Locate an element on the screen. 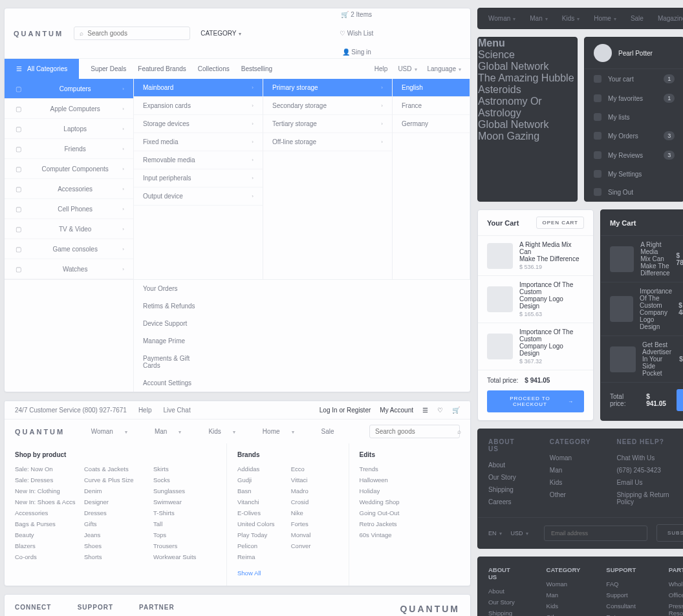 The height and width of the screenshot is (616, 683). mega-item: Account Settings is located at coordinates (173, 383).